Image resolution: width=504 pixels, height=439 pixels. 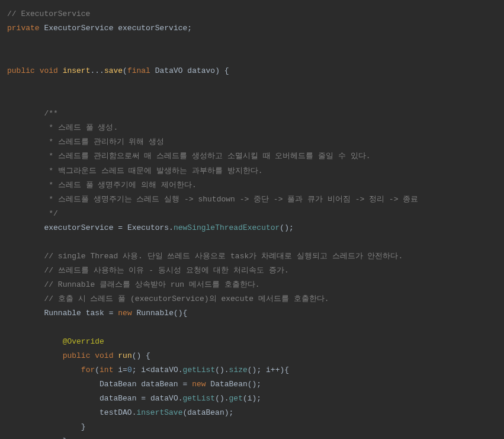 What do you see at coordinates (88, 370) in the screenshot?
I see `keyword-for: for` at bounding box center [88, 370].